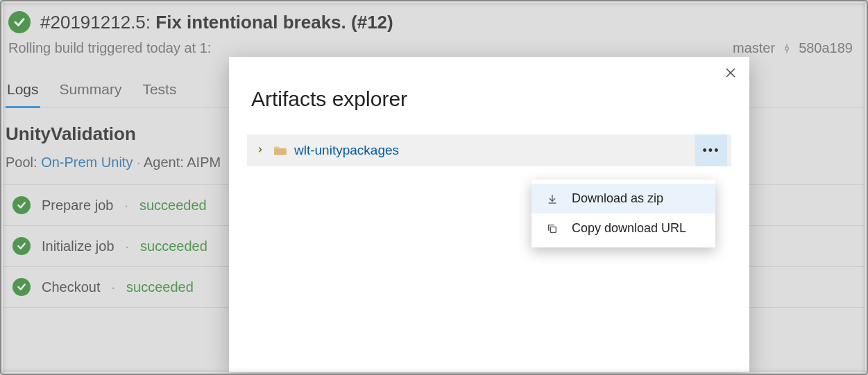 The height and width of the screenshot is (375, 868). I want to click on folder-icon, so click(280, 150).